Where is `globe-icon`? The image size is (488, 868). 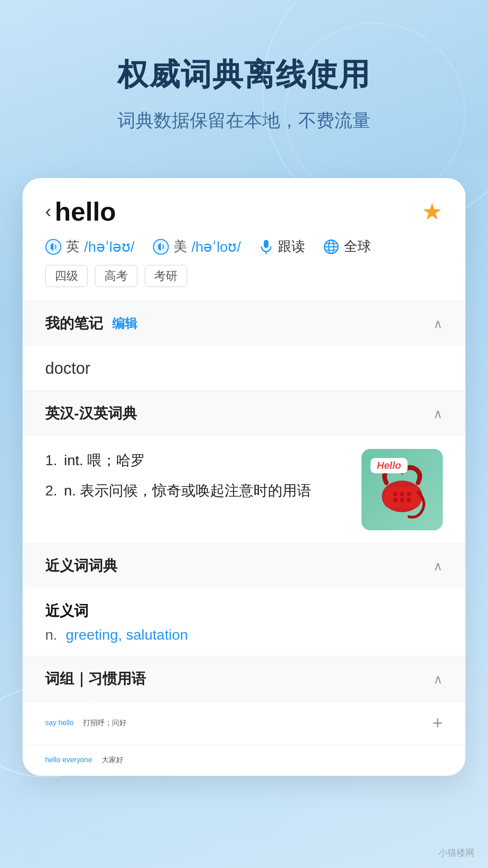 globe-icon is located at coordinates (331, 247).